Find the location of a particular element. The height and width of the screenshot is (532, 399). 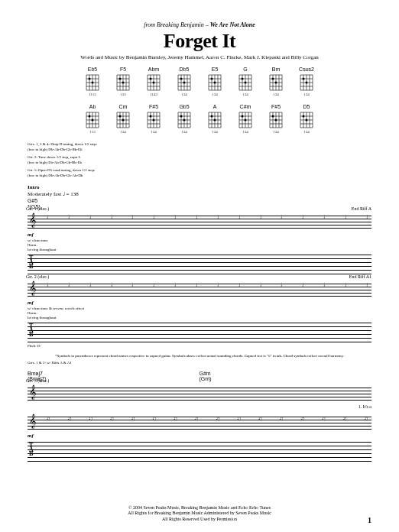

chord-name: D5 is located at coordinates (307, 107).